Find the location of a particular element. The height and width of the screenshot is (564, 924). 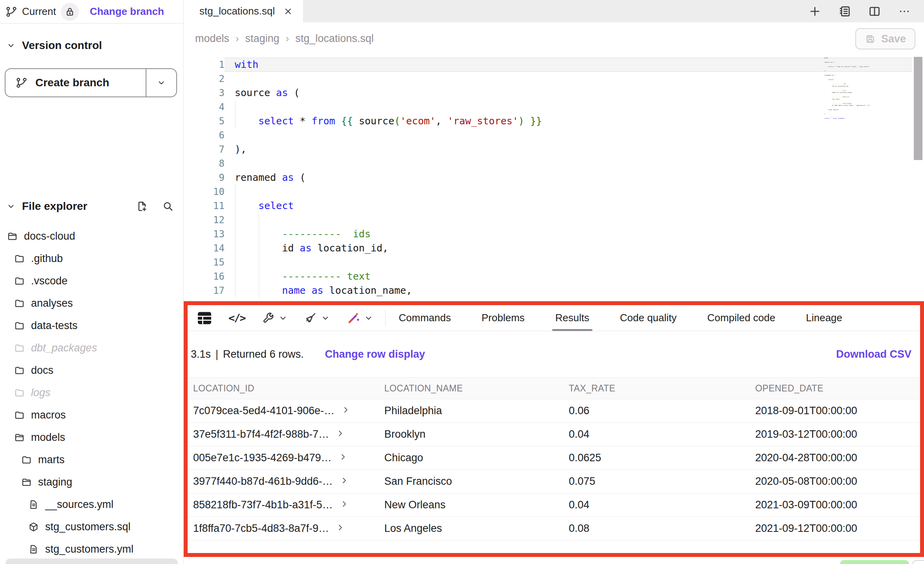

broom-icon is located at coordinates (310, 318).